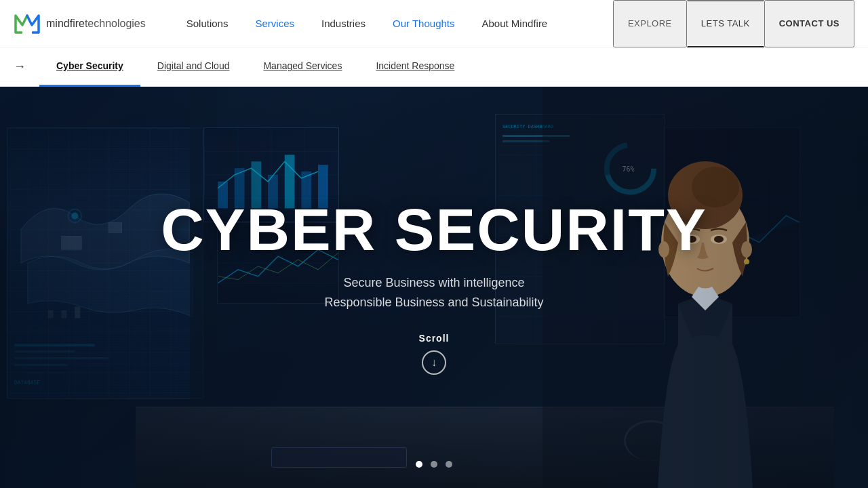 This screenshot has width=868, height=488. I want to click on sub-nav-arrow-icon: →, so click(20, 66).